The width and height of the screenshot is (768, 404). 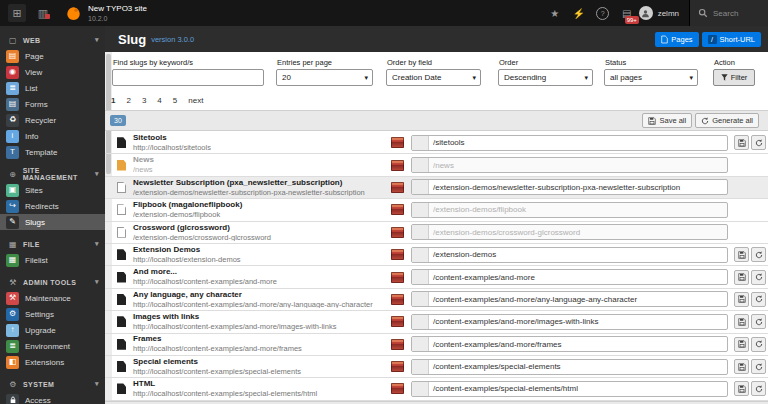 What do you see at coordinates (734, 78) in the screenshot?
I see `filter-button: Filter` at bounding box center [734, 78].